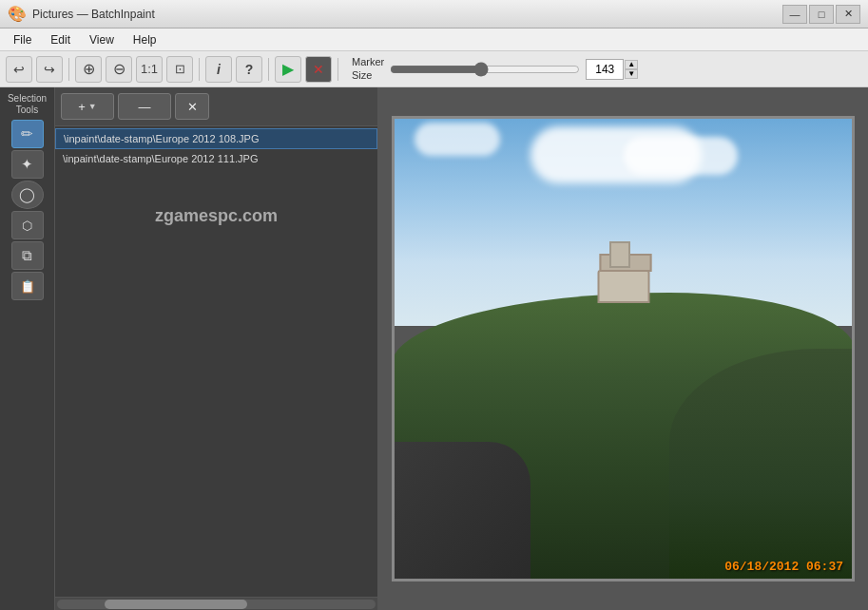 Image resolution: width=868 pixels, height=610 pixels. What do you see at coordinates (28, 286) in the screenshot?
I see `paste-tool-button: 📋` at bounding box center [28, 286].